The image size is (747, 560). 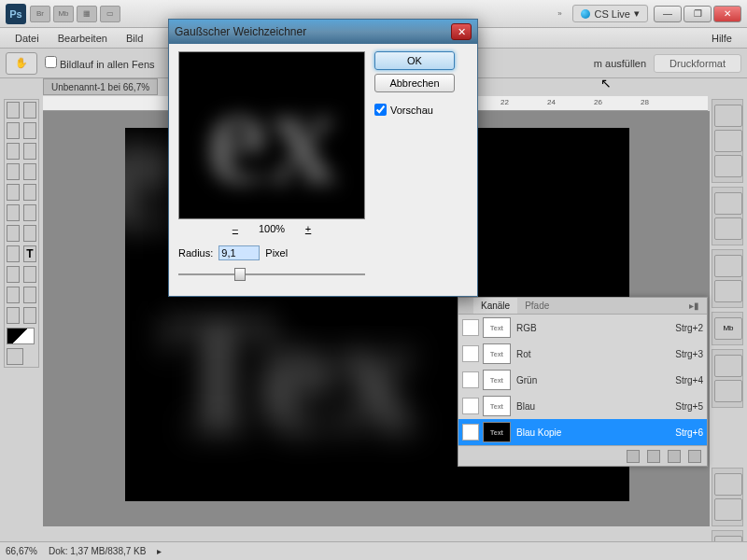 What do you see at coordinates (728, 141) in the screenshot?
I see `swatches-panel-icon` at bounding box center [728, 141].